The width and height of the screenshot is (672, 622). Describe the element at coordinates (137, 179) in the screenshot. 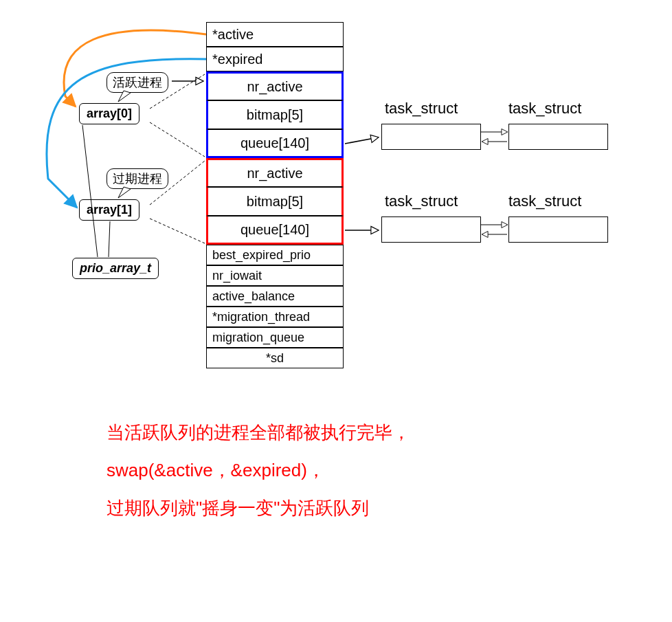

I see `bubble-expired-proc: 过期进程` at that location.